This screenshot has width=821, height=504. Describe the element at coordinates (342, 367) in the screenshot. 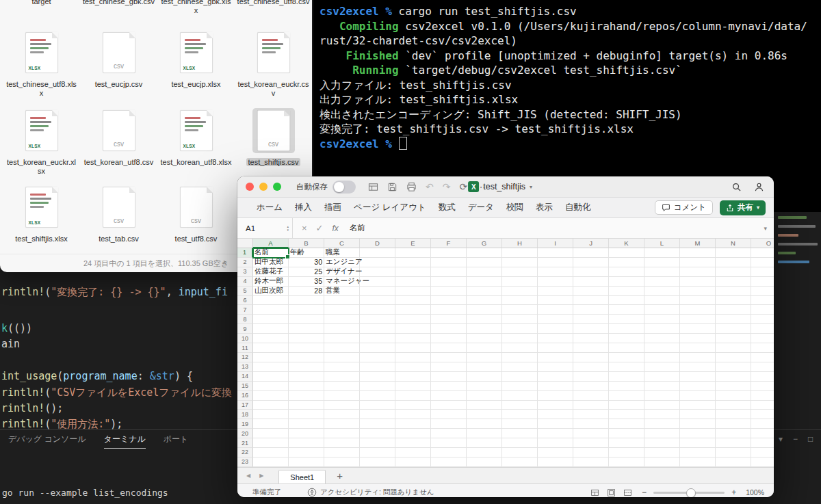

I see `cell-C13` at that location.